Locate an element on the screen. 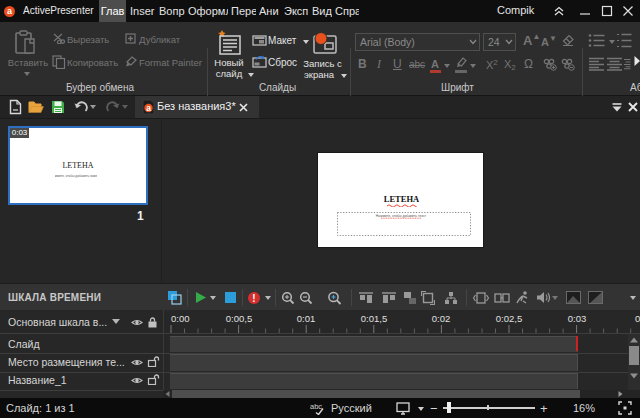 This screenshot has width=640, height=418. svg-text: abc is located at coordinates (316, 406).